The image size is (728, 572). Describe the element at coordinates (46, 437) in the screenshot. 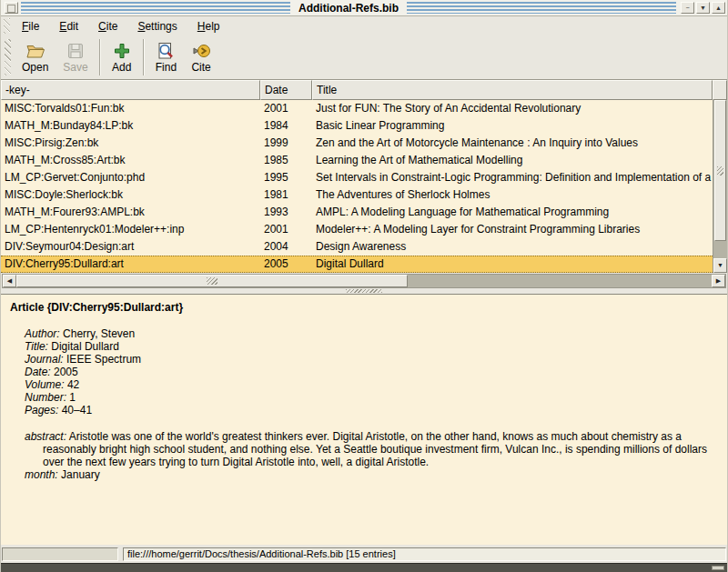

I see `abstract-label: abstract:` at that location.